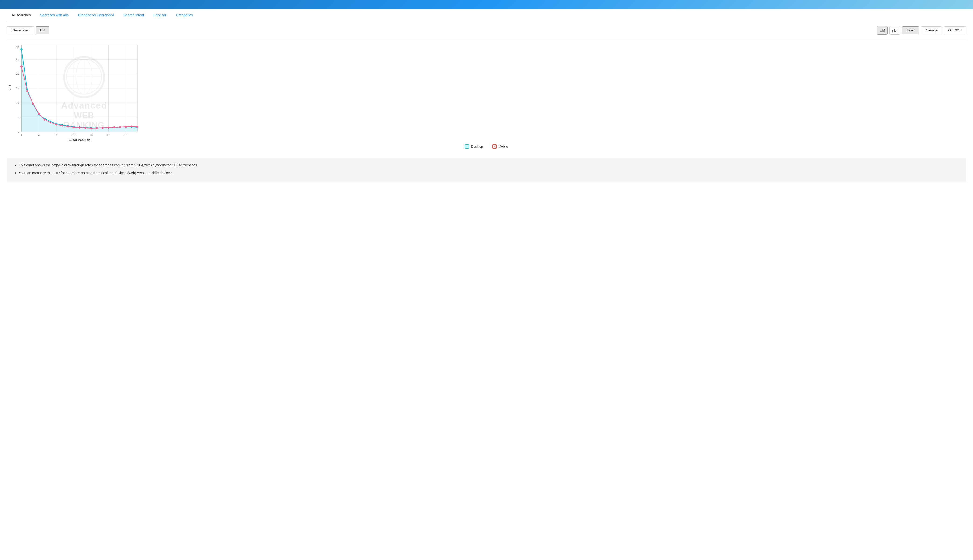 The width and height of the screenshot is (973, 560). What do you see at coordinates (77, 93) in the screenshot?
I see `chart-svg: 0 5 10 15 20 25 30 CTR 1 4 7 10 13 16 19…` at bounding box center [77, 93].